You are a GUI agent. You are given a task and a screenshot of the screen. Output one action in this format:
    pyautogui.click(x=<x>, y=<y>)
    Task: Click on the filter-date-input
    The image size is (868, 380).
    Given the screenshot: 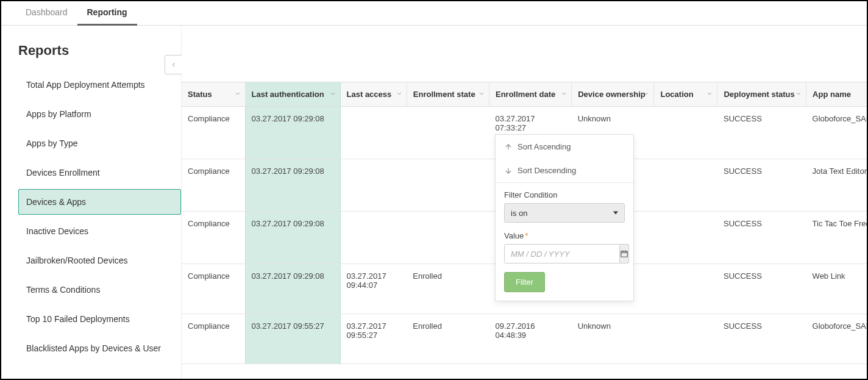 What is the action you would take?
    pyautogui.click(x=562, y=254)
    